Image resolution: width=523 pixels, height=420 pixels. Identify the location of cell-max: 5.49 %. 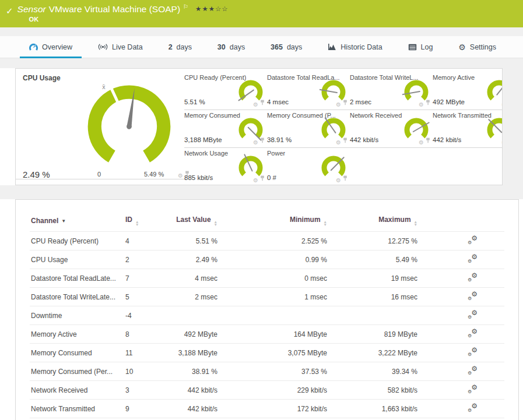
(372, 260).